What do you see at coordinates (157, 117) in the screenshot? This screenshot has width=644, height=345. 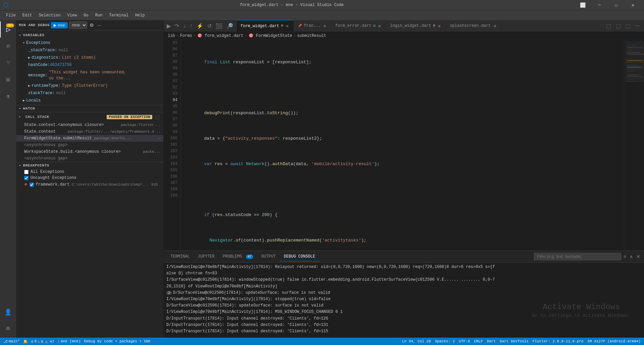 I see `call-stack-action-button: ⬚` at bounding box center [157, 117].